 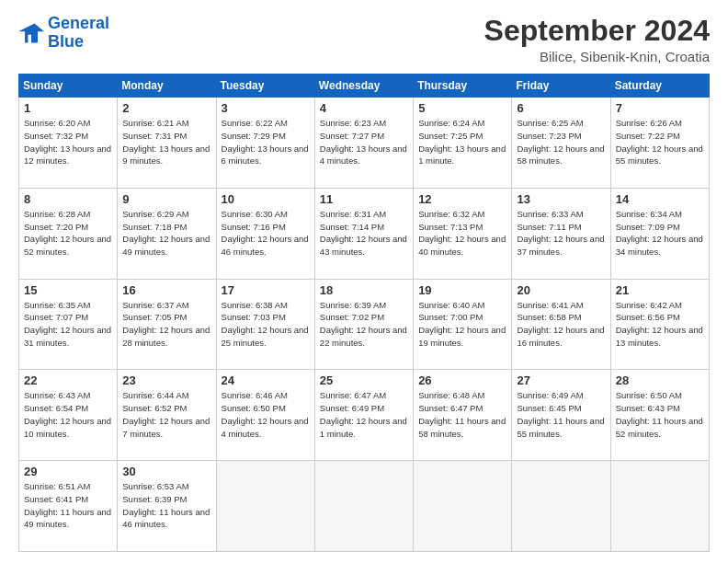 I want to click on cell-week4-day1: 23 Sunrise: 6:44 AM Sunset: 6:52 PM Dayl…, so click(x=167, y=416).